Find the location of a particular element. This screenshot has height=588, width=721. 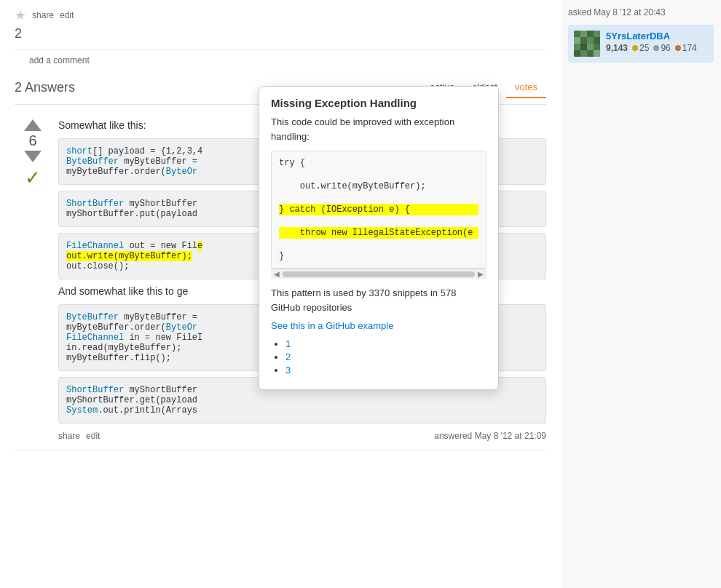

list-link-3: 3 is located at coordinates (288, 370).